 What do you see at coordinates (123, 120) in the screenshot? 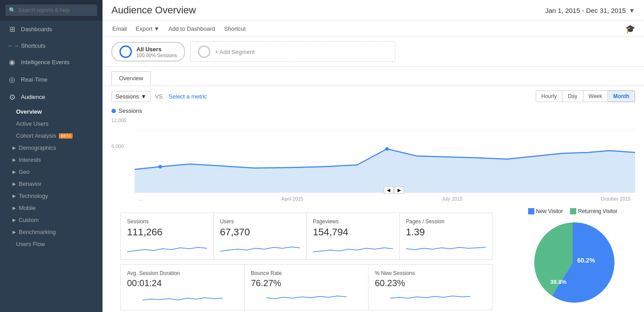
I see `y-label-top: 12,000` at bounding box center [123, 120].